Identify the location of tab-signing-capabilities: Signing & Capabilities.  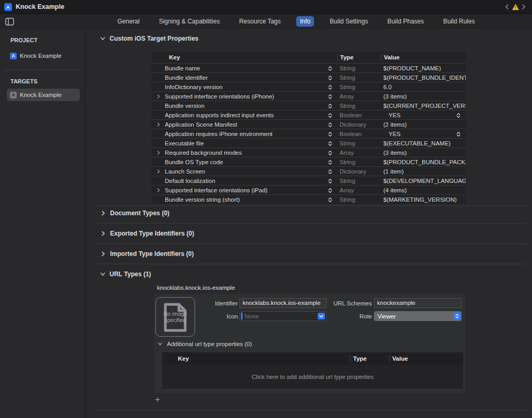
(190, 21).